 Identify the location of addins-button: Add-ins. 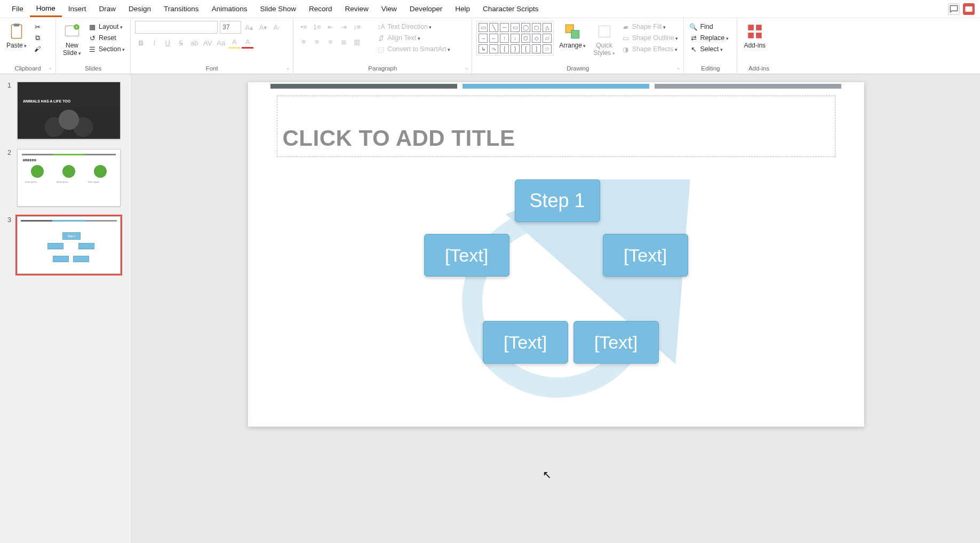
(754, 36).